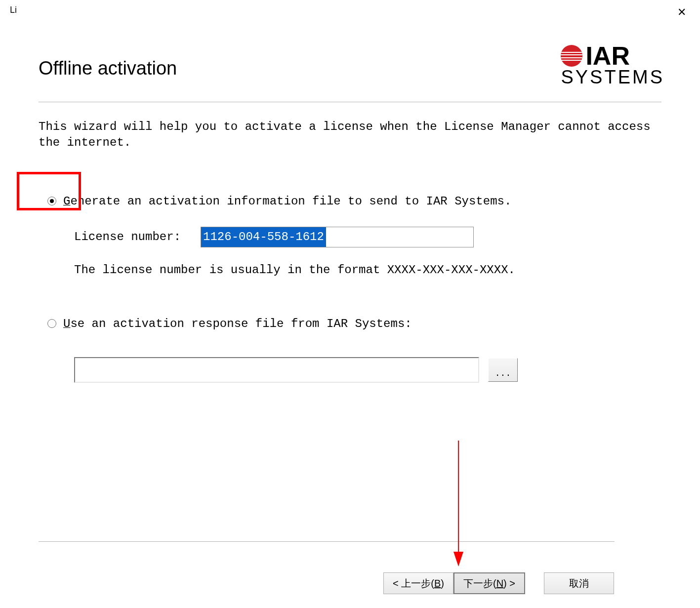  I want to click on radio-use-label: Use an activation response file from IAR…, so click(238, 324).